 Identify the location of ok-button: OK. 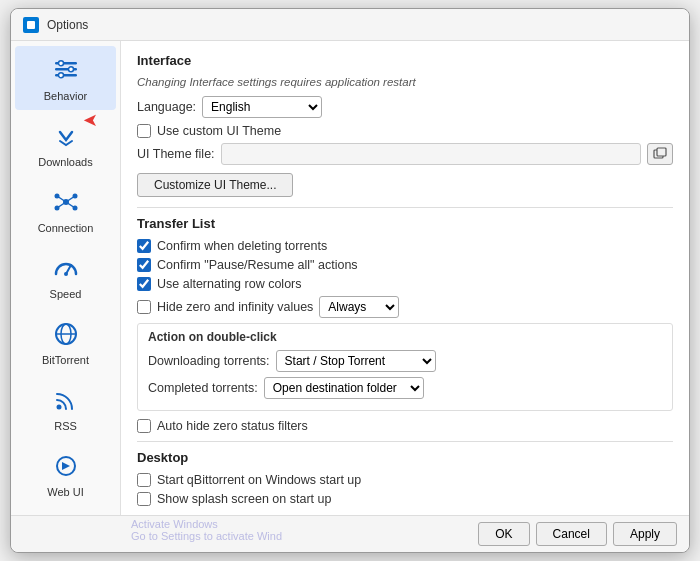
(504, 534).